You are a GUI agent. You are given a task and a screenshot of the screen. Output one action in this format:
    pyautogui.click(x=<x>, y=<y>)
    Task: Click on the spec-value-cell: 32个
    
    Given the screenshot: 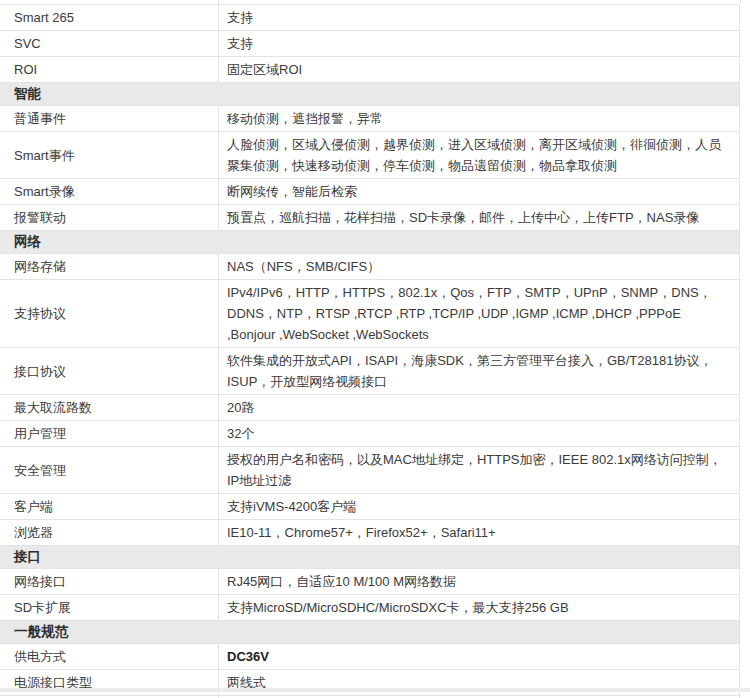 What is the action you would take?
    pyautogui.click(x=478, y=434)
    